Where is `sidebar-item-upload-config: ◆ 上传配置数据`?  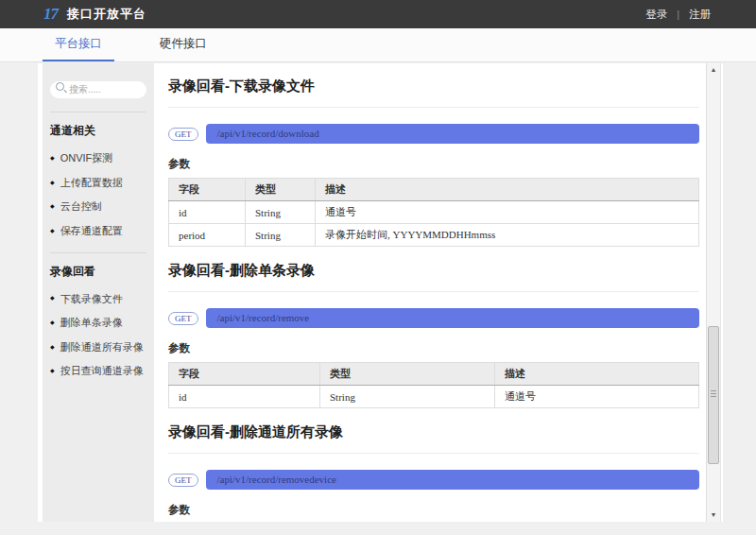
sidebar-item-upload-config: ◆ 上传配置数据 is located at coordinates (98, 183).